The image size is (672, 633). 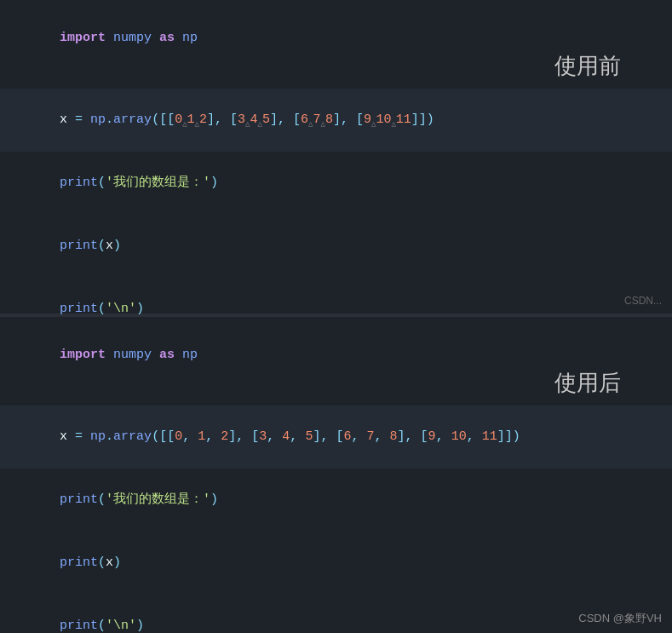 I want to click on watermark: CSDN @象野VH, so click(x=620, y=619).